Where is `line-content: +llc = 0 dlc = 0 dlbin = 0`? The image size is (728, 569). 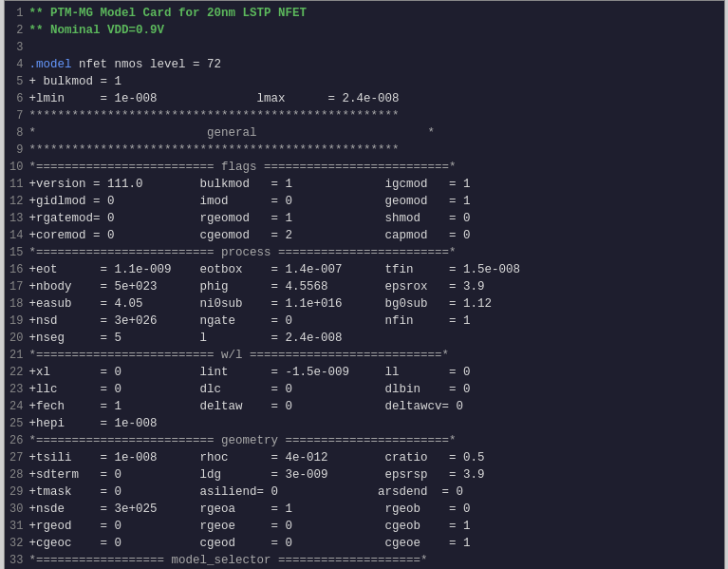
line-content: +llc = 0 dlc = 0 dlbin = 0 is located at coordinates (251, 389).